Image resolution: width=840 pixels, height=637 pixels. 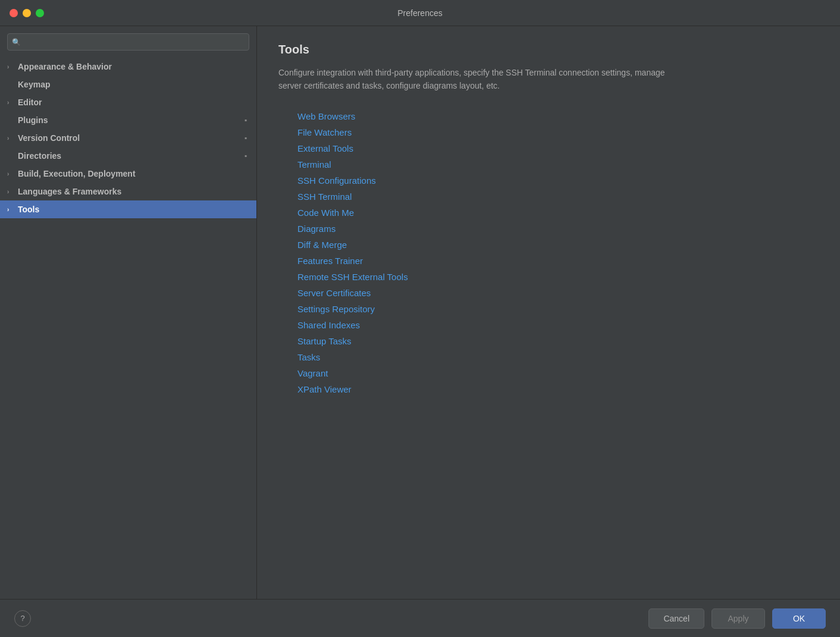 I want to click on sidebar-item-appearance: › Appearance & Behavior, so click(x=128, y=67).